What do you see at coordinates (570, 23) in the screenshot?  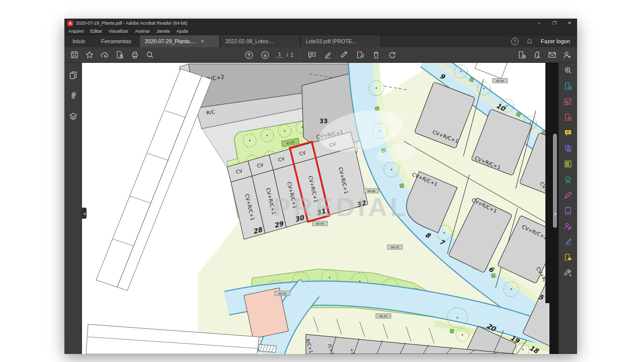 I see `close-button: ✕` at bounding box center [570, 23].